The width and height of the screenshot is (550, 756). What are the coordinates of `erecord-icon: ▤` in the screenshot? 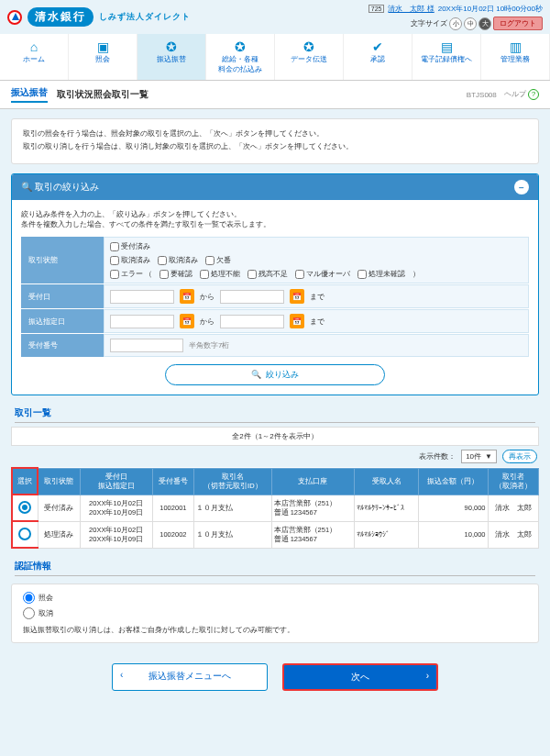 It's located at (446, 47).